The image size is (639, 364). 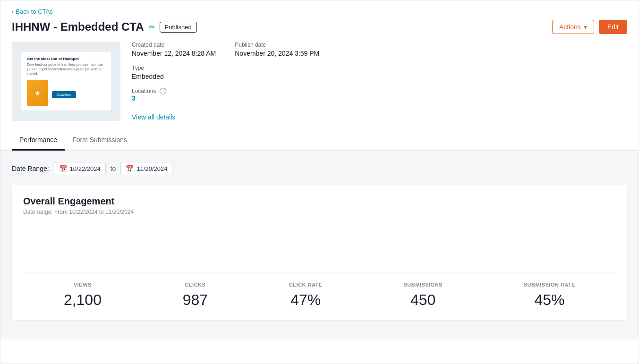 What do you see at coordinates (63, 169) in the screenshot?
I see `calendar-from-icon: 📅` at bounding box center [63, 169].